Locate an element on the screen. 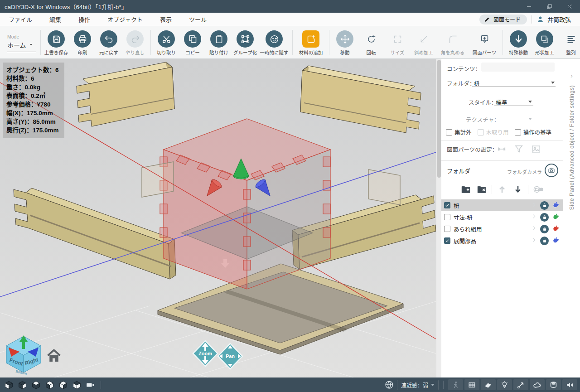 Image resolution: width=580 pixels, height=392 pixels. view-preset-top-button is located at coordinates (36, 385).